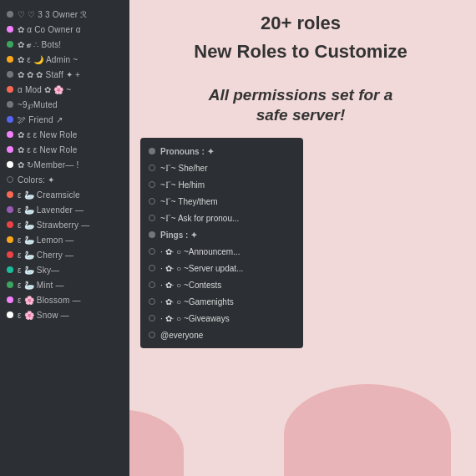 This screenshot has width=476, height=476. What do you see at coordinates (222, 168) in the screenshot?
I see `role-she-her: ~ℾ~ She/her` at bounding box center [222, 168].